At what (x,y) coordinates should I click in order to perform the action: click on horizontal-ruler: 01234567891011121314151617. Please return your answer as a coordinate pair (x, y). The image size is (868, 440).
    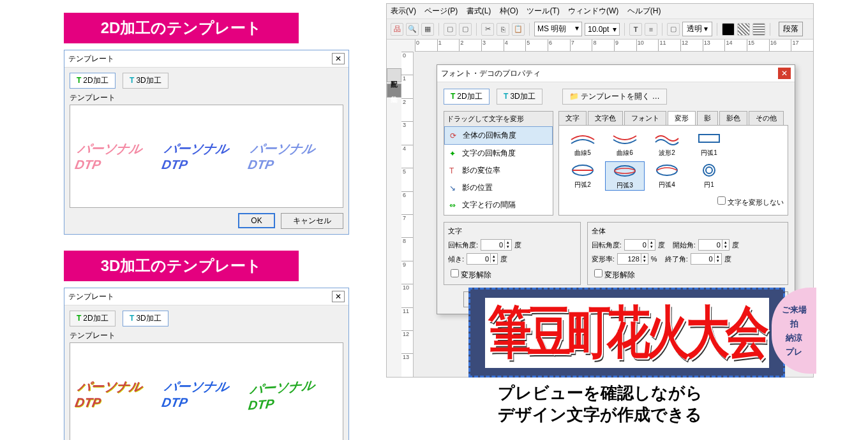
    Looking at the image, I should click on (614, 46).